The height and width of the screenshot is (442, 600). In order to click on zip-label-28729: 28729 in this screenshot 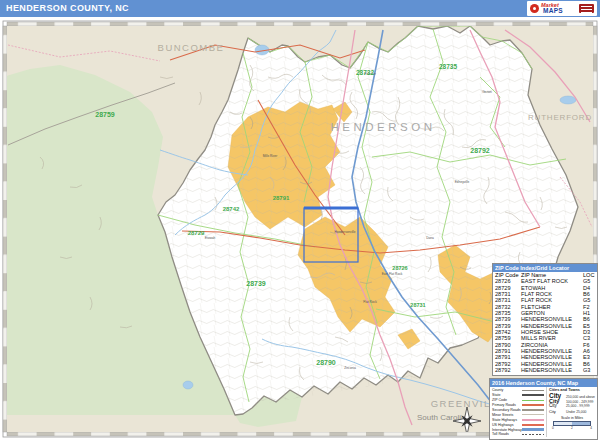, I will do `click(196, 233)`.